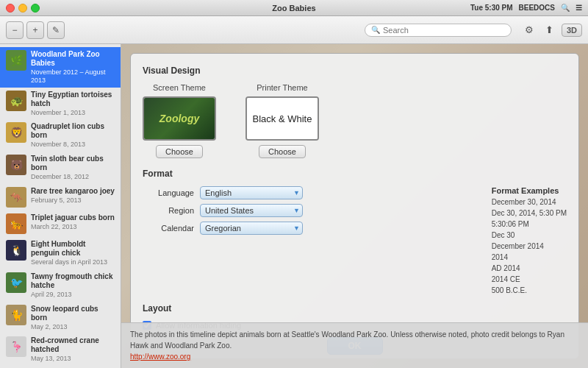  Describe the element at coordinates (16, 132) in the screenshot. I see `sidebar-thumbnail: 🦁` at that location.